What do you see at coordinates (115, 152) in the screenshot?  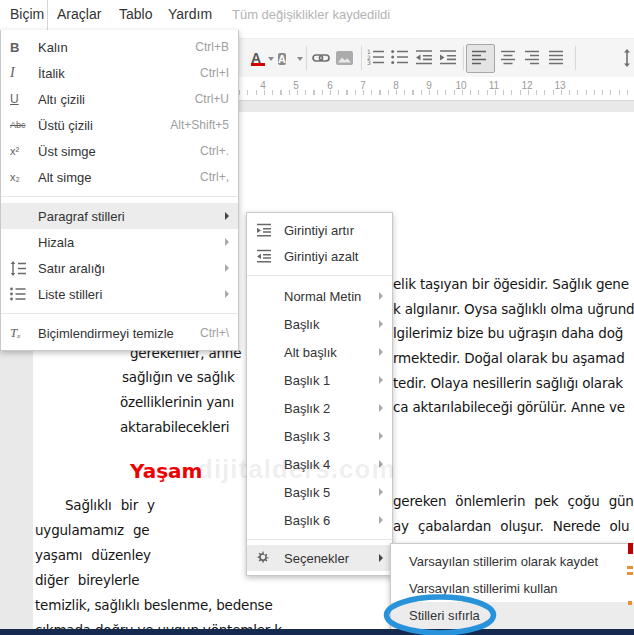 I see `menu-item-label: Üst simge` at bounding box center [115, 152].